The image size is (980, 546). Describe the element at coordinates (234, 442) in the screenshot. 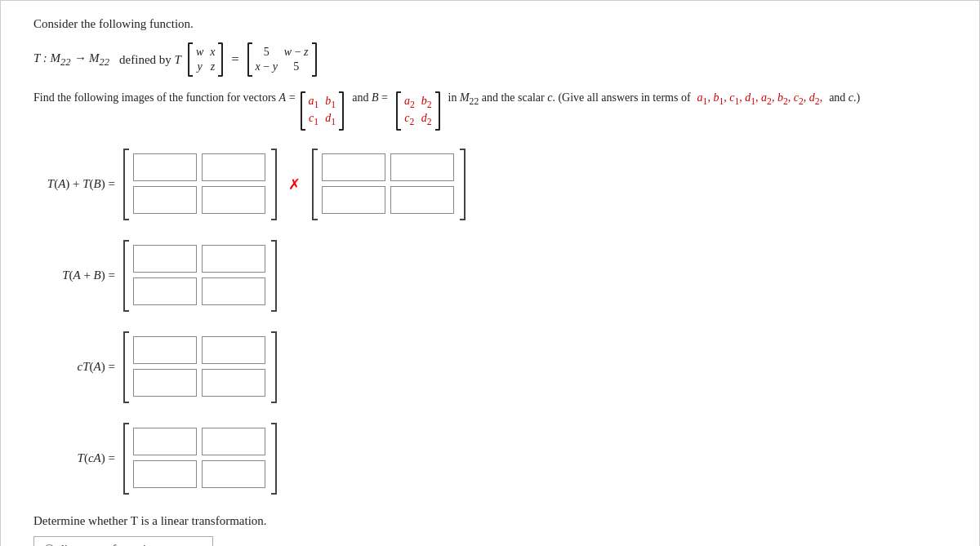

I see `tcA-r1c2` at that location.